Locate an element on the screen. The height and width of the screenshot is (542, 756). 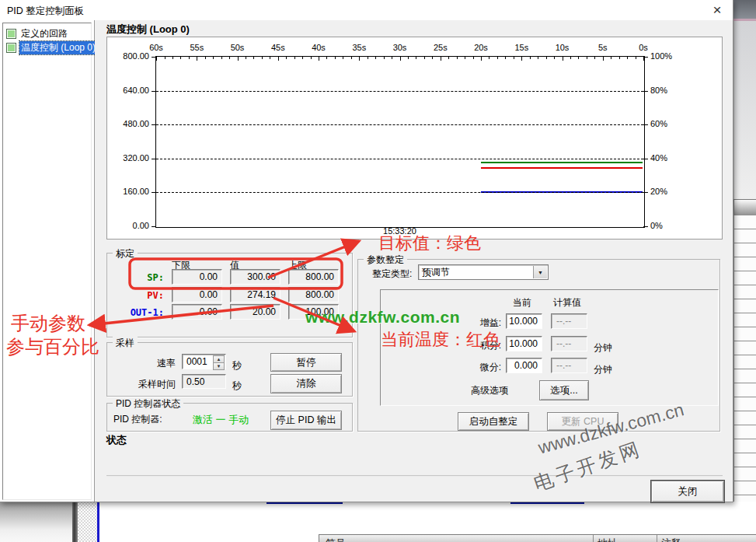
options-button: 选项... is located at coordinates (564, 390).